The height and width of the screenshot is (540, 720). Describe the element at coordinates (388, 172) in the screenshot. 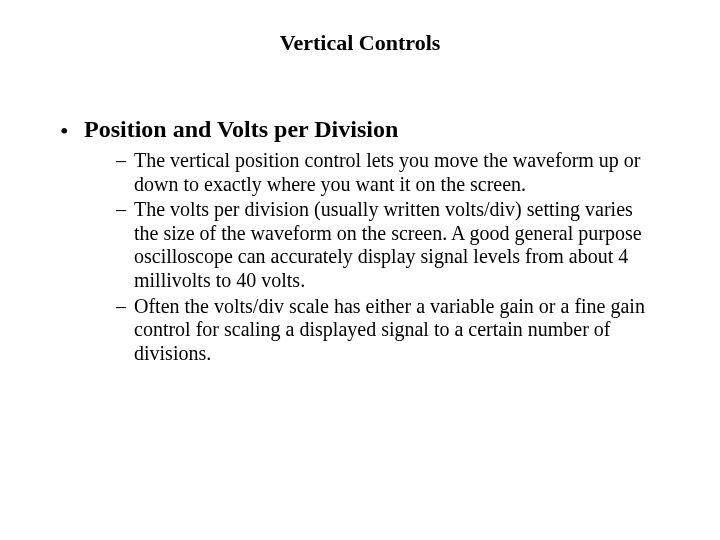

I see `bullet-level2-text: The vertical position control lets you m…` at that location.